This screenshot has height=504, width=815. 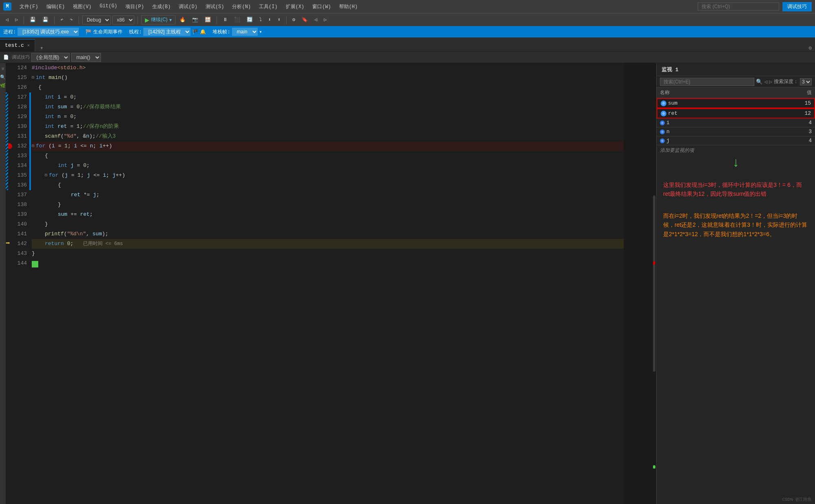 What do you see at coordinates (736, 132) in the screenshot?
I see `watch-row-n: ◎ n 3` at bounding box center [736, 132].